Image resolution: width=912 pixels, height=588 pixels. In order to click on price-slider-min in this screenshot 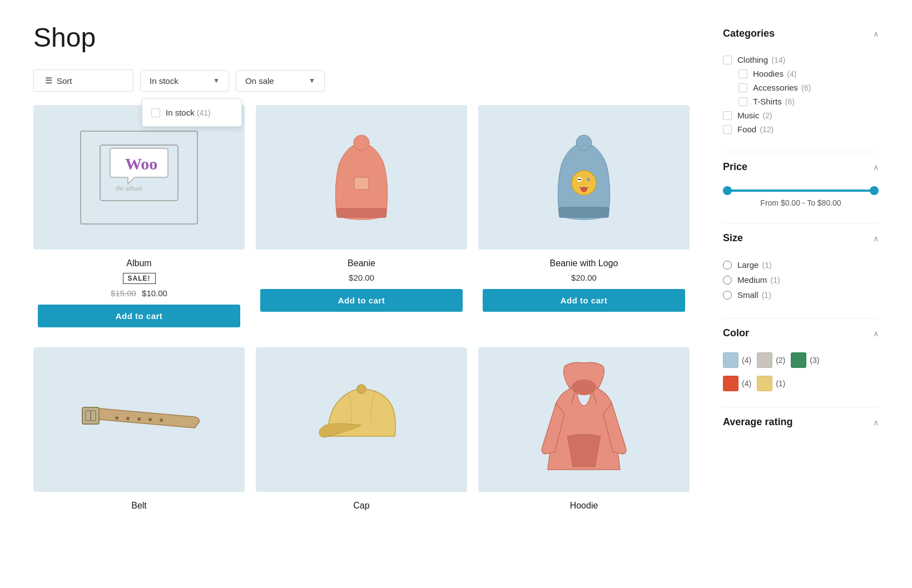, I will do `click(727, 191)`.